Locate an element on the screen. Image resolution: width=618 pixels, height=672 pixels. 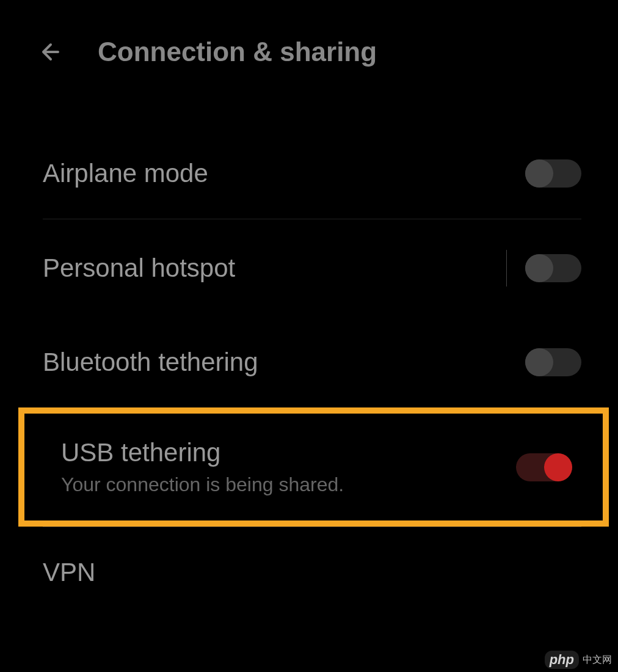
personal-hotspot-toggle is located at coordinates (553, 268).